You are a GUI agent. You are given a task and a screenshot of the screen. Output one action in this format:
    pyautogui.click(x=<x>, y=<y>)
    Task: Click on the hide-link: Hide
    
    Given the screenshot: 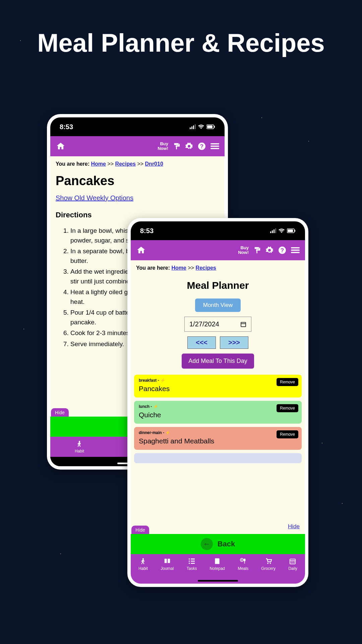 What is the action you would take?
    pyautogui.click(x=294, y=527)
    